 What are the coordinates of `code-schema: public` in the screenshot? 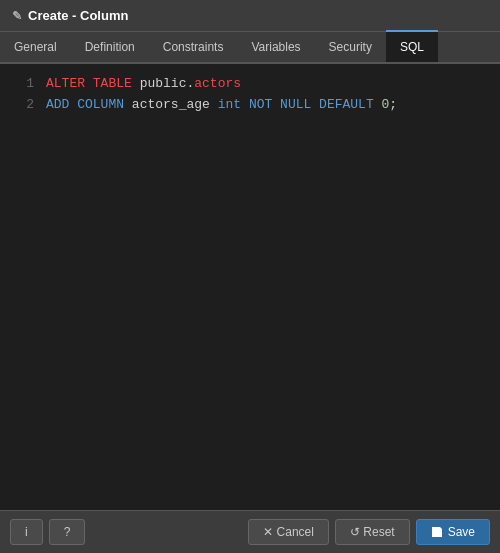 It's located at (164, 84).